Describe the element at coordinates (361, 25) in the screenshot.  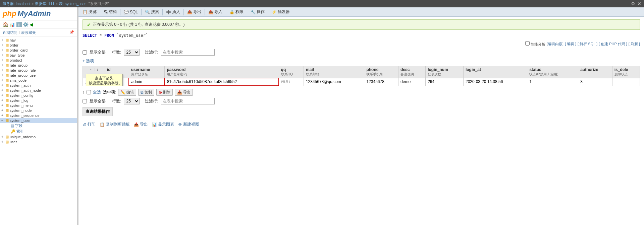
I see `success-bar: ✔ 正在显示第 0 - 0 行 (共 1 行, 查询花费 0.0007 秒。)` at that location.